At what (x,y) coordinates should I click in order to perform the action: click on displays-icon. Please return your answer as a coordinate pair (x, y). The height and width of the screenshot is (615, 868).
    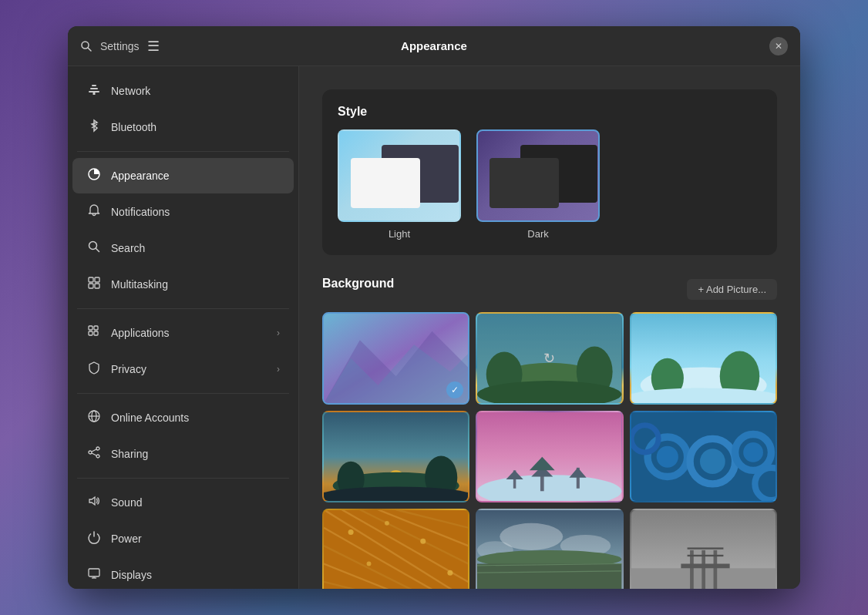
    Looking at the image, I should click on (94, 575).